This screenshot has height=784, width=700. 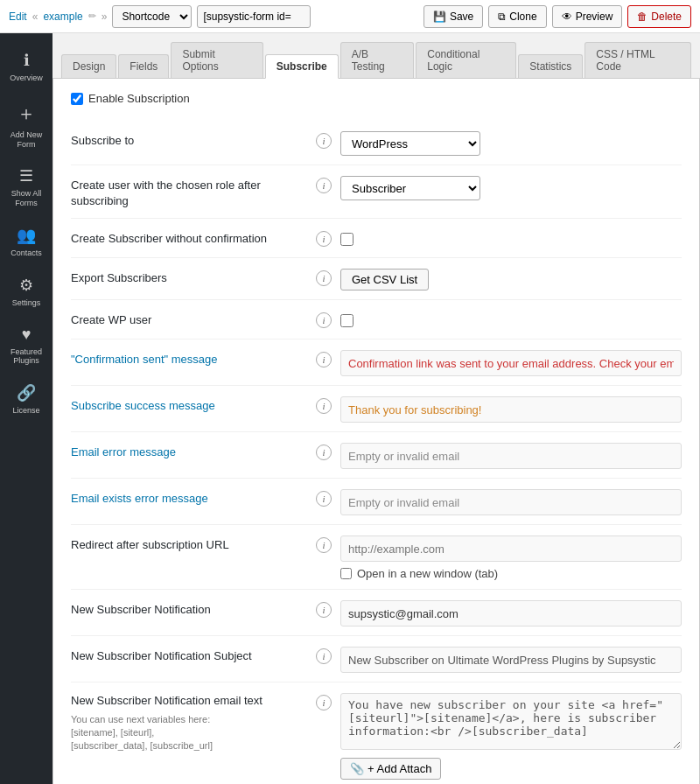 I want to click on contacts-icon: 👥, so click(x=26, y=235).